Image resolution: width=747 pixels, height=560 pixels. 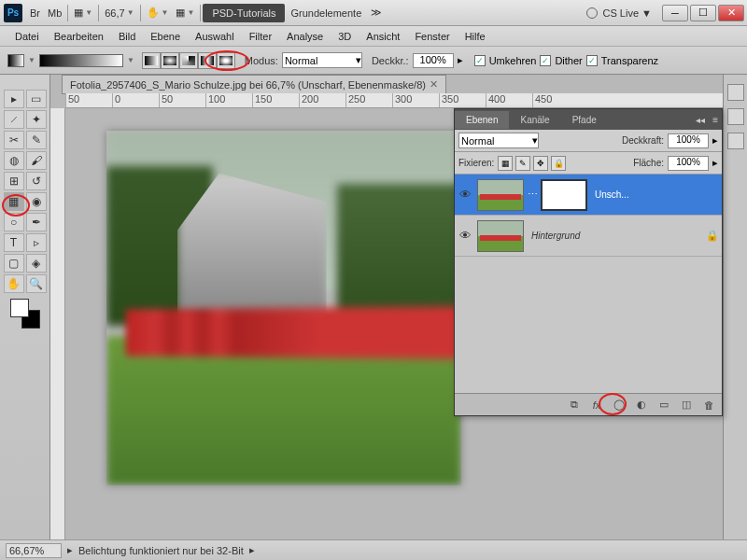 What do you see at coordinates (703, 13) in the screenshot?
I see `maximize-button: ☐` at bounding box center [703, 13].